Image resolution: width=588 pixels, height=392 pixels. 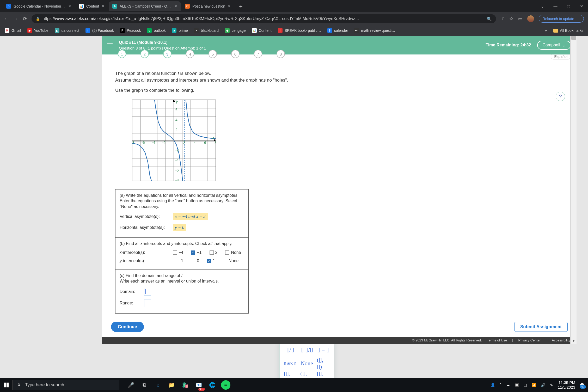 What do you see at coordinates (199, 385) in the screenshot?
I see `mail-icon: 📧99+` at bounding box center [199, 385].